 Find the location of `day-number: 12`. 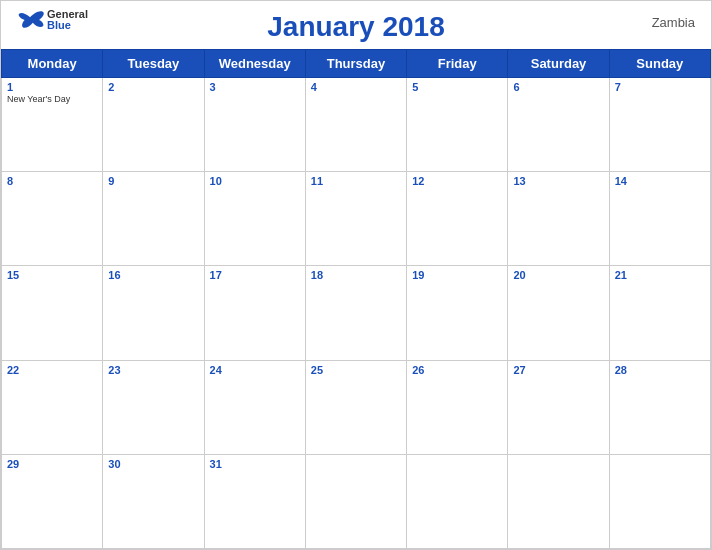

day-number: 12 is located at coordinates (457, 181).